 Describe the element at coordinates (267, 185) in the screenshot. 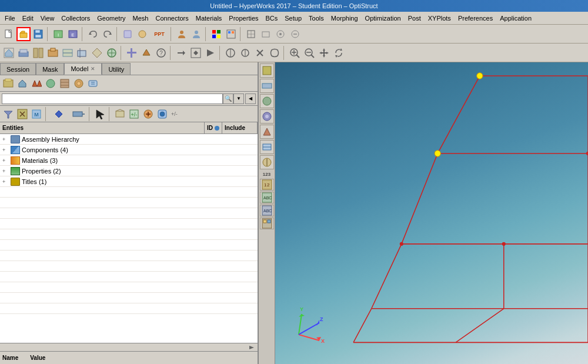

I see `vs-btn-numbers: 12` at that location.